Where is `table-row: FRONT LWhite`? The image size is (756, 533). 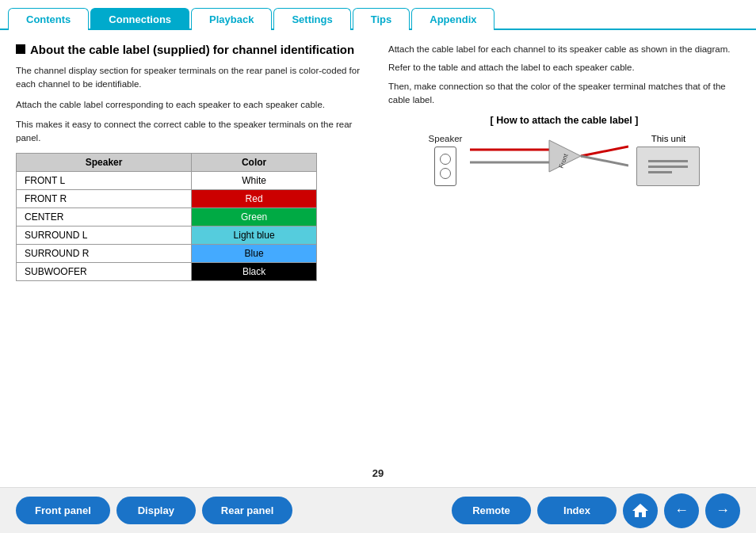 table-row: FRONT LWhite is located at coordinates (166, 181).